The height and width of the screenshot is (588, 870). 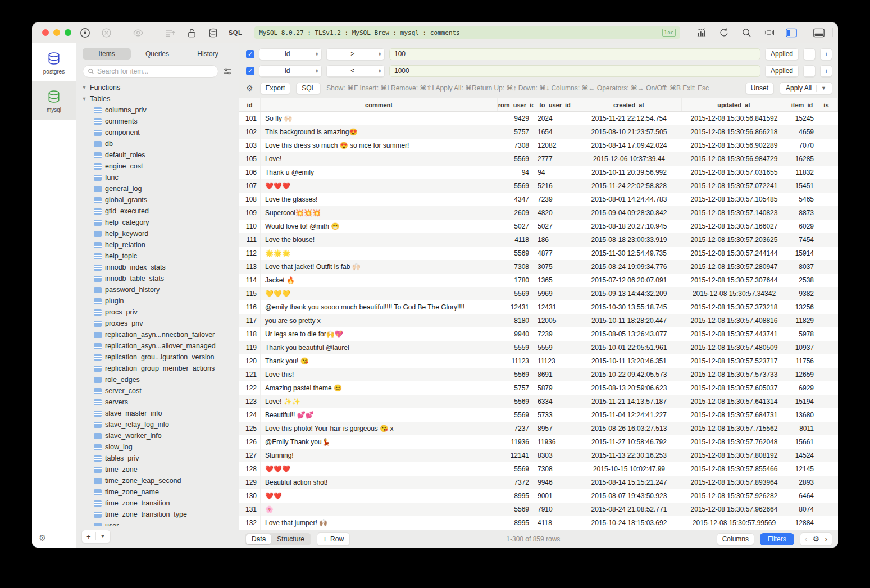 What do you see at coordinates (802, 415) in the screenshot?
I see `cell-item_id: 13680` at bounding box center [802, 415].